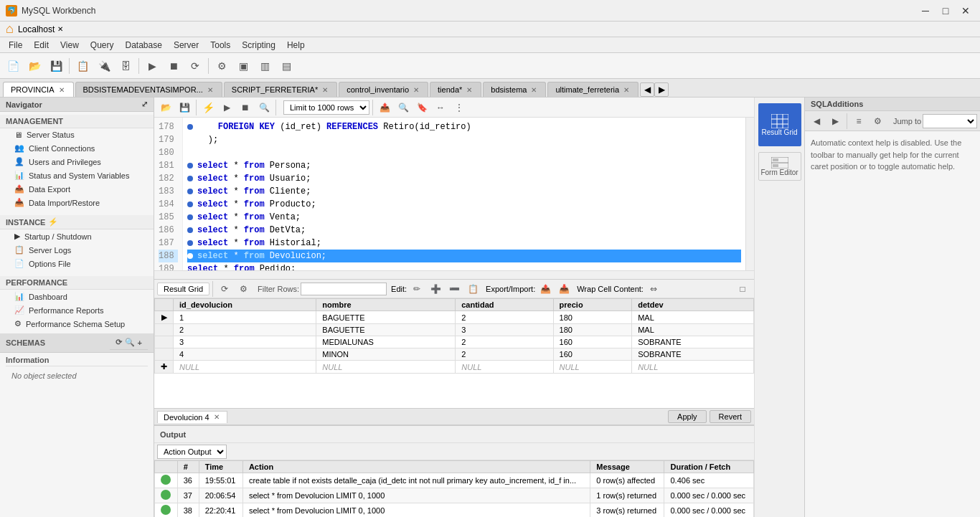 The width and height of the screenshot is (980, 517). Describe the element at coordinates (455, 354) in the screenshot. I see `result-row-3: 4 MINON 2 160 SOBRANTE` at that location.